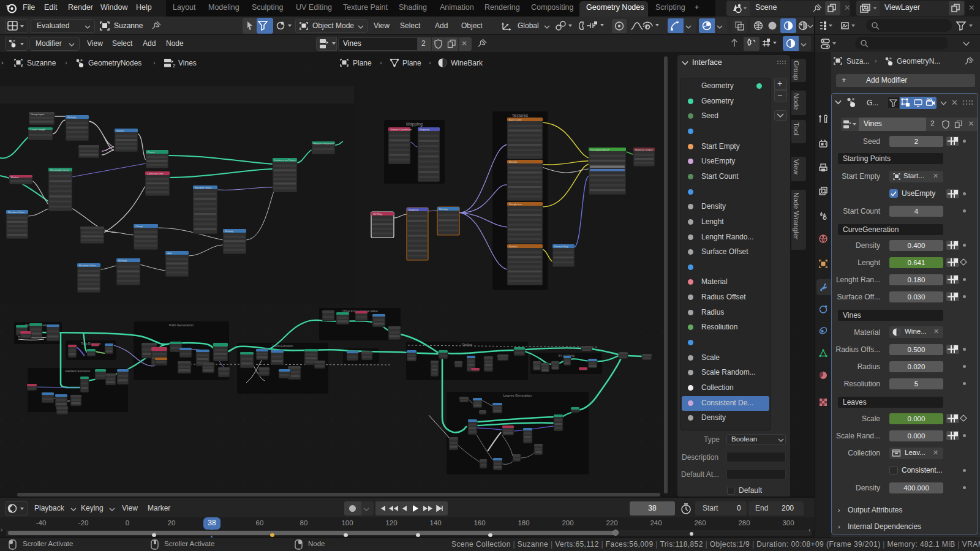  Describe the element at coordinates (38, 130) in the screenshot. I see `svg-text: Curve Length` at that location.